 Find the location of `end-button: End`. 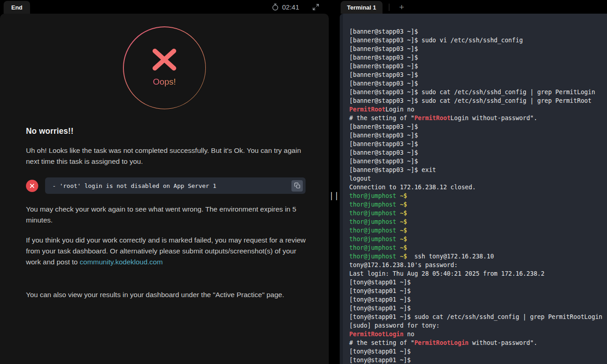

end-button: End is located at coordinates (17, 7).